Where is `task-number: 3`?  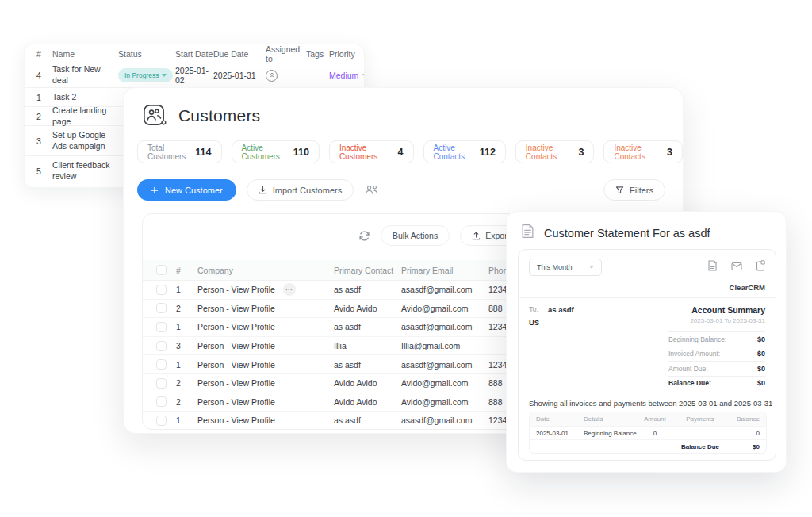 task-number: 3 is located at coordinates (44, 141).